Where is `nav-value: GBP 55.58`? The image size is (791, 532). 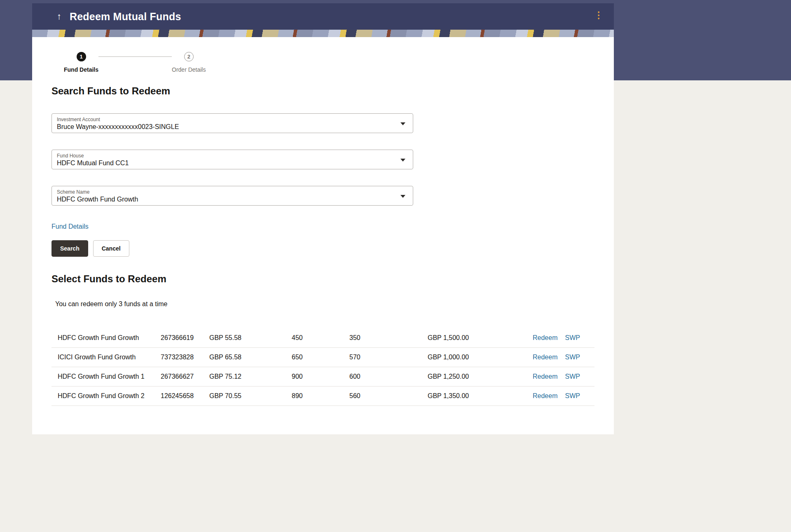
nav-value: GBP 55.58 is located at coordinates (250, 338).